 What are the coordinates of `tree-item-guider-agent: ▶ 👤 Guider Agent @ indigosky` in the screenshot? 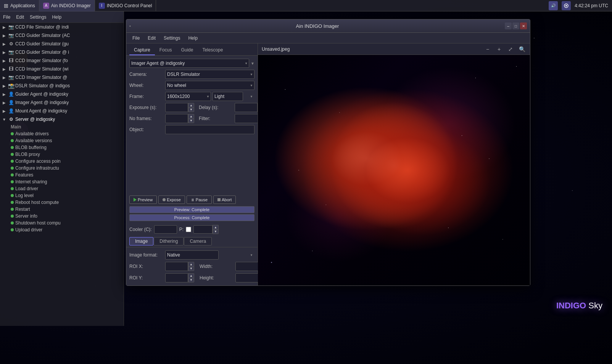 It's located at (62, 94).